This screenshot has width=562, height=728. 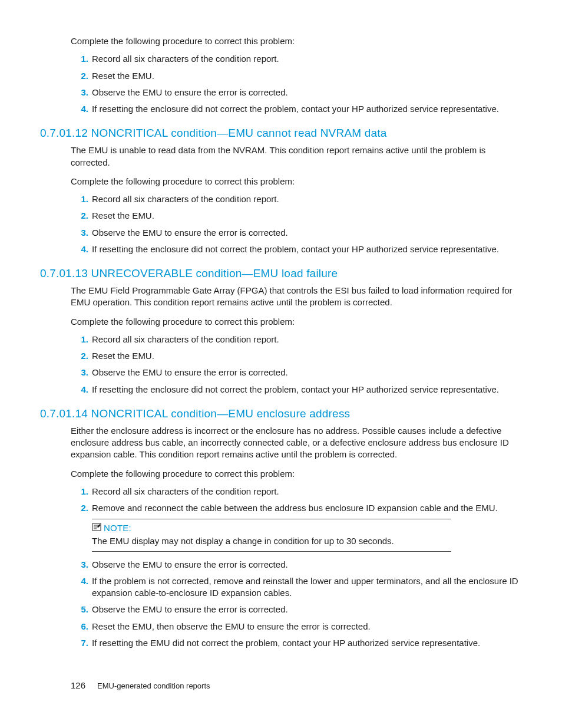 What do you see at coordinates (80, 627) in the screenshot?
I see `step-number: 6.` at bounding box center [80, 627].